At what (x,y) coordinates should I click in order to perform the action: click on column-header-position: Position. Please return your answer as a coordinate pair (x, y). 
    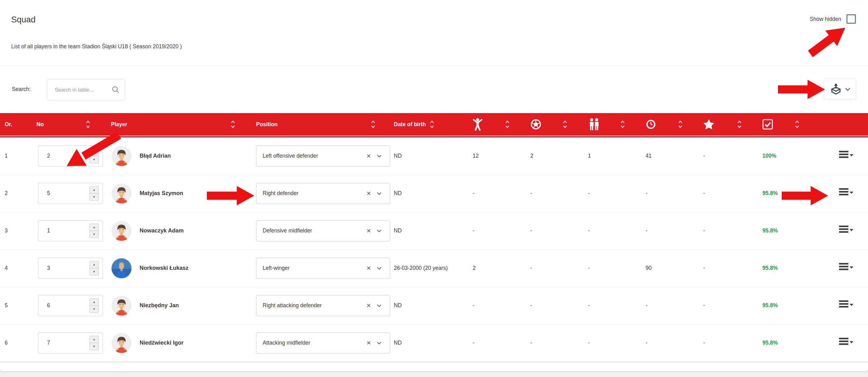
    Looking at the image, I should click on (324, 124).